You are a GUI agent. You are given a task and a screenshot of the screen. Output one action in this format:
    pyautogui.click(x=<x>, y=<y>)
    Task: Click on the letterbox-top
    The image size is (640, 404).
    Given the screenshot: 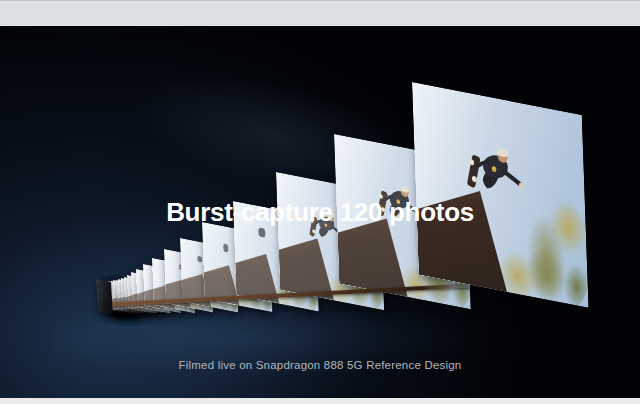 What is the action you would take?
    pyautogui.click(x=320, y=13)
    